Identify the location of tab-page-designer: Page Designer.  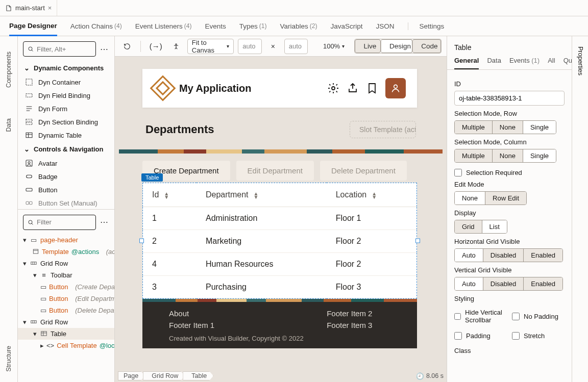
(33, 29).